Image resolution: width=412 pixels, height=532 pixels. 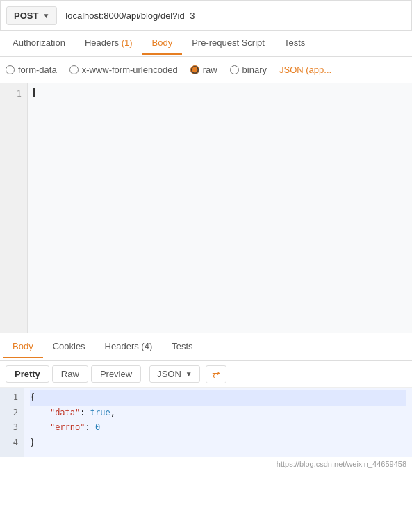 I want to click on raw-button: Raw, so click(x=70, y=374).